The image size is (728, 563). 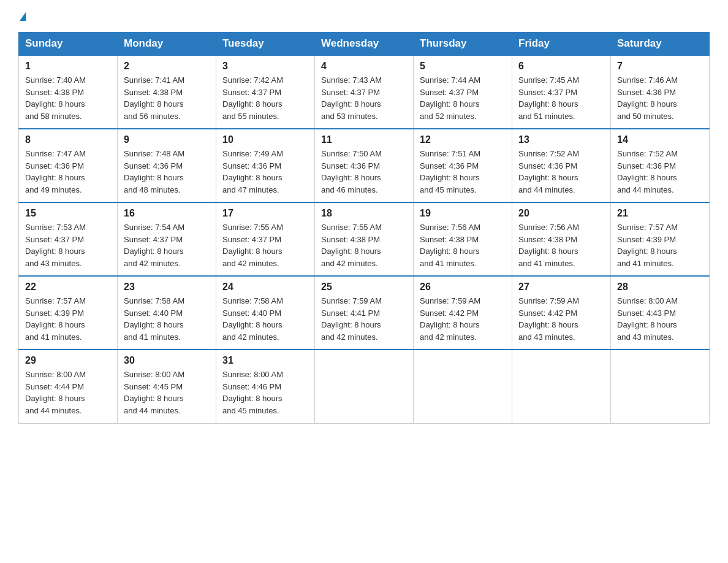 I want to click on calendar-cell: 29Sunrise: 8:00 AMSunset: 4:44 PMDayligh…, so click(x=69, y=386).